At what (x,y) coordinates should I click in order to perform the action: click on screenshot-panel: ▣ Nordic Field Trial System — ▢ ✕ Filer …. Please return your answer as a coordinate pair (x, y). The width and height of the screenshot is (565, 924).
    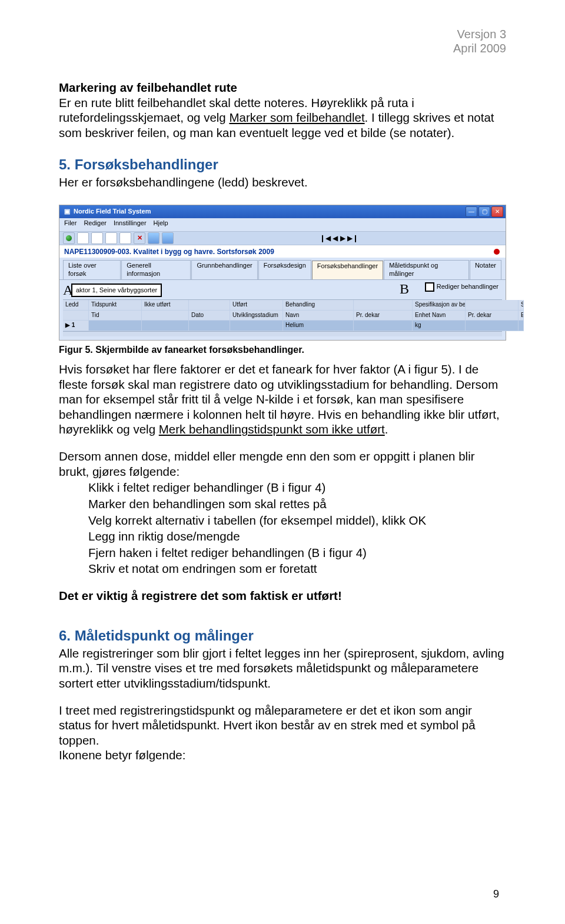
    Looking at the image, I should click on (282, 273).